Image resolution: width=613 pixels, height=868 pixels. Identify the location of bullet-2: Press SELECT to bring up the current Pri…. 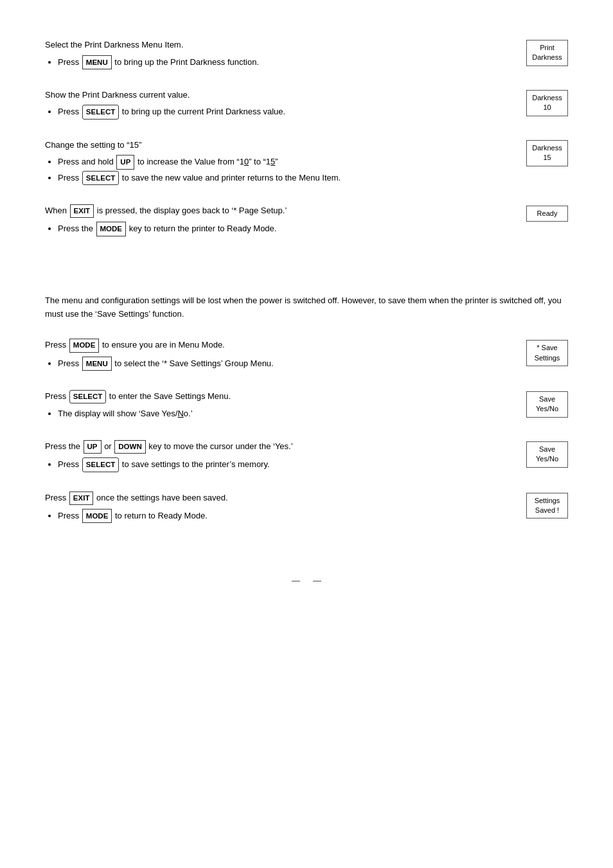
(283, 112).